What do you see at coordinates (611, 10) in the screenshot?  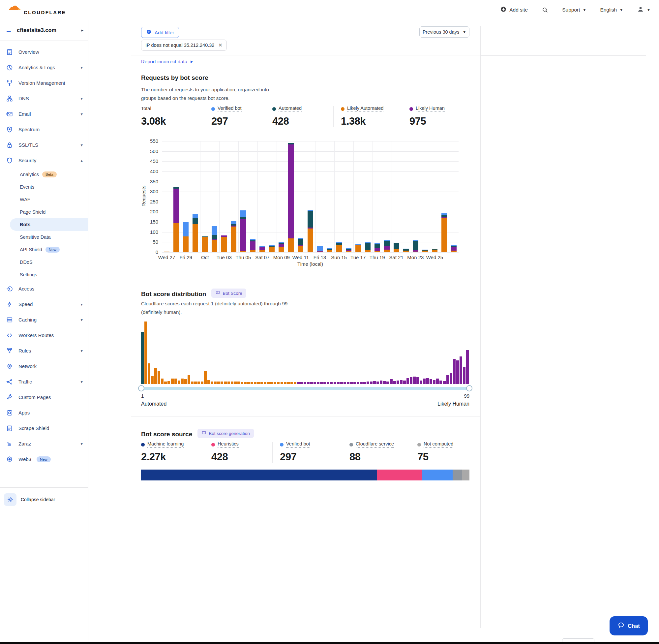 I see `language-menu: English ▼` at bounding box center [611, 10].